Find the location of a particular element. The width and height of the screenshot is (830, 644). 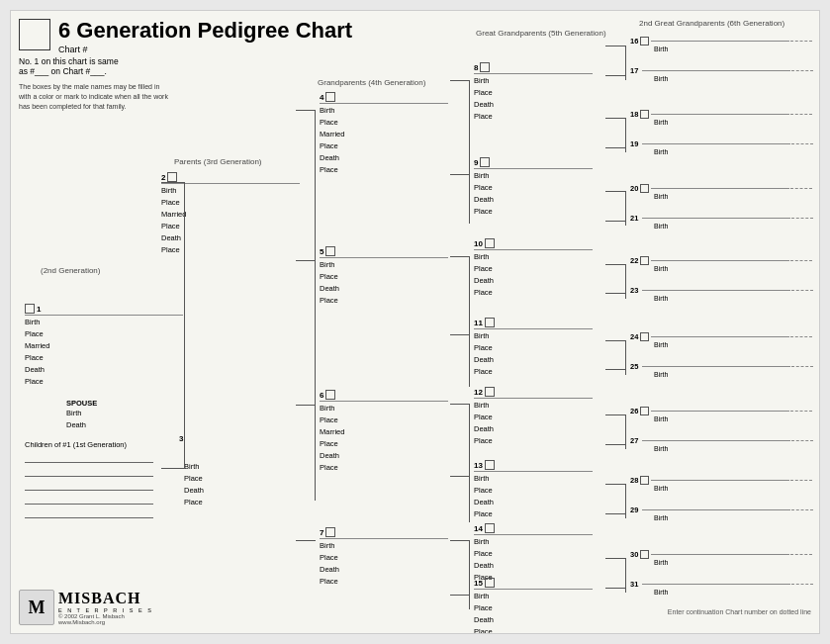

hline-p31 is located at coordinates (615, 588).